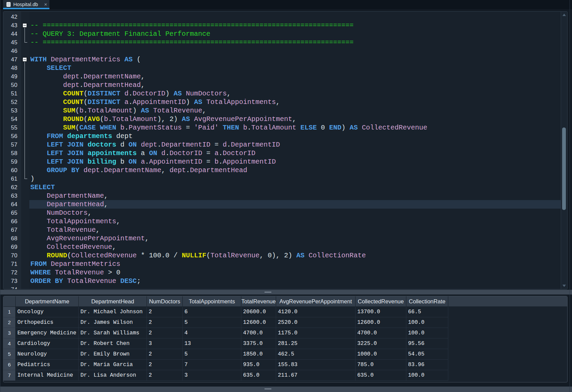  What do you see at coordinates (427, 301) in the screenshot?
I see `column-header-collectionrate: CollectionRate` at bounding box center [427, 301].